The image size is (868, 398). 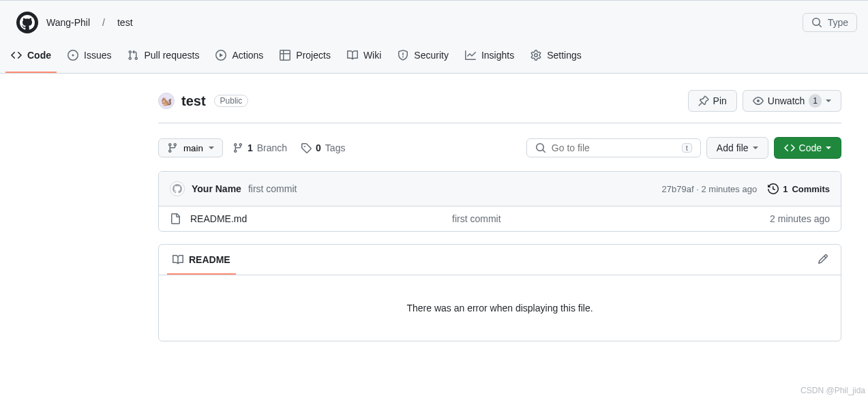 I want to click on tab-actions: Actions, so click(x=239, y=59).